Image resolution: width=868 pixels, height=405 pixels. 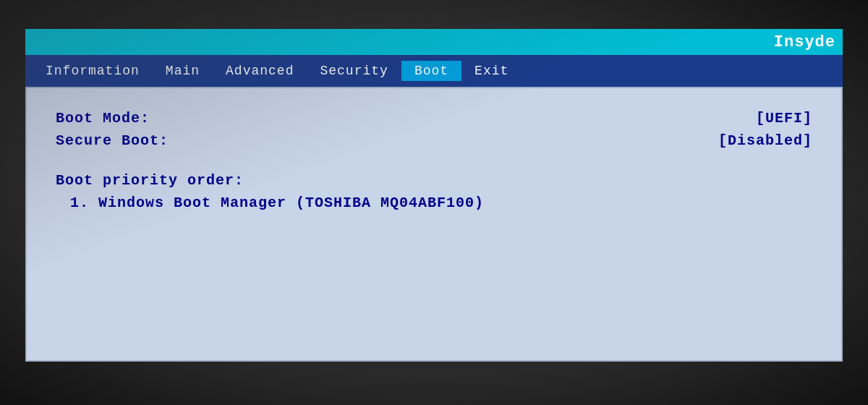 I want to click on boot-mode-label: Boot Mode:, so click(x=103, y=119).